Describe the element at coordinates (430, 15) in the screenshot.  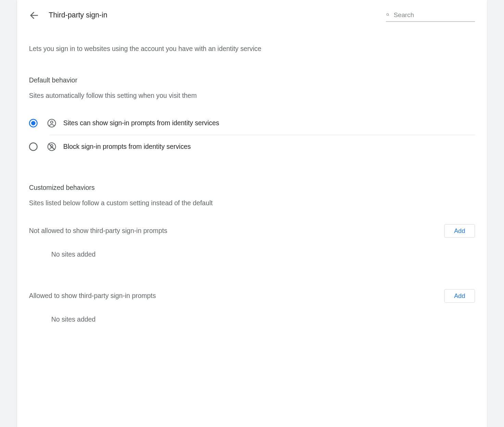
I see `search-field` at that location.